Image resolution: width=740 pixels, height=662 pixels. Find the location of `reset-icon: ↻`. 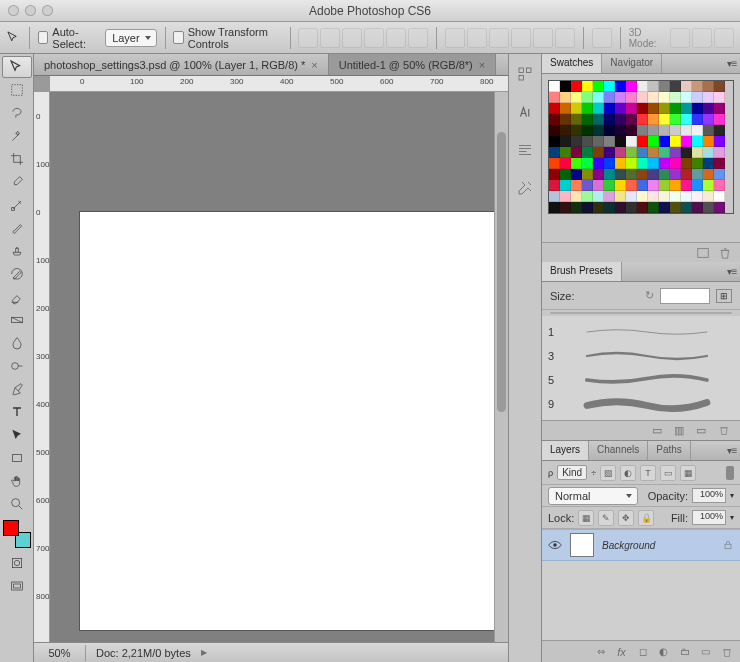

reset-icon: ↻ is located at coordinates (650, 296).